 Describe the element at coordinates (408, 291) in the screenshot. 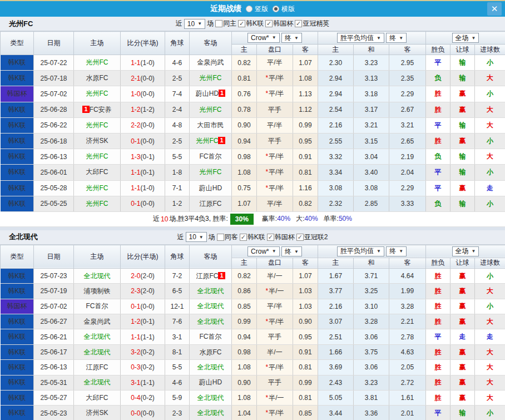

I see `avg-away-cell: 1.99` at that location.